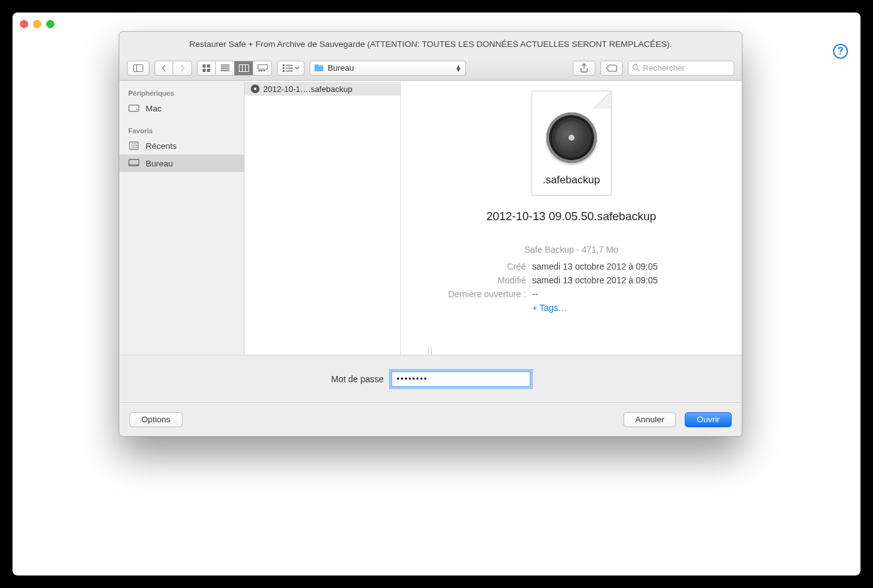 This screenshot has width=873, height=588. Describe the element at coordinates (549, 308) in the screenshot. I see `add-tags-link: + Tags…` at that location.